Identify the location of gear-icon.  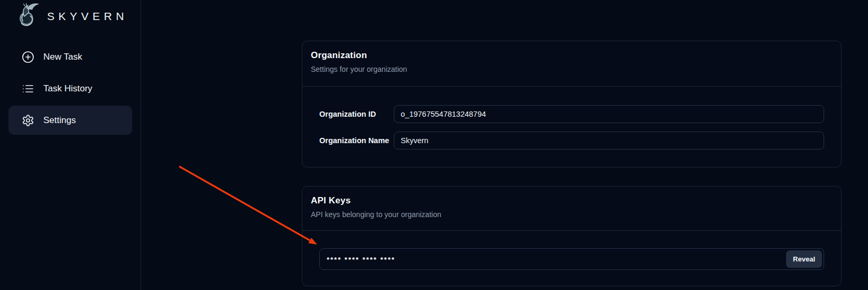
(28, 120).